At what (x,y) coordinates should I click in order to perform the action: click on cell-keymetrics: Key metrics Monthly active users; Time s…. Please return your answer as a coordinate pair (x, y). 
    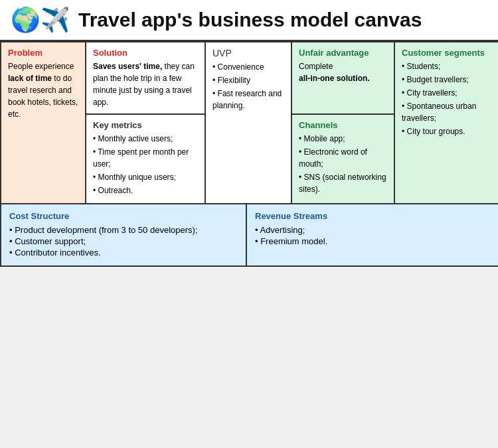
    Looking at the image, I should click on (146, 159).